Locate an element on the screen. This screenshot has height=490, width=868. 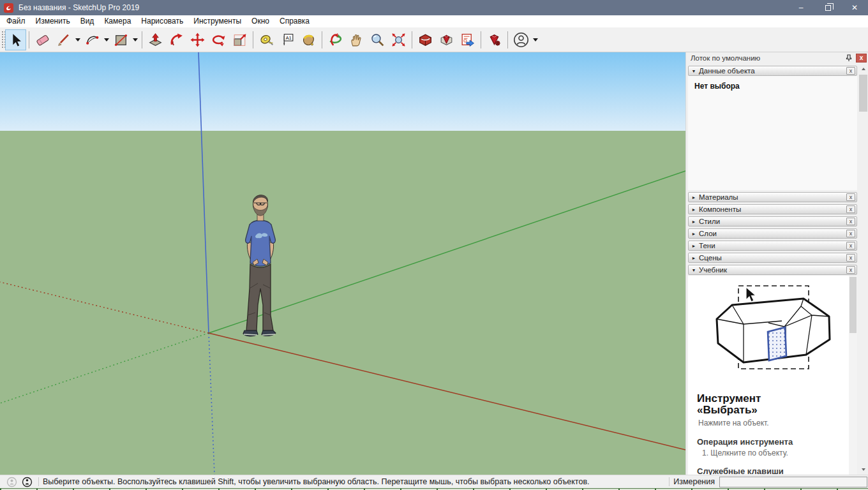
select-tool-button is located at coordinates (15, 40).